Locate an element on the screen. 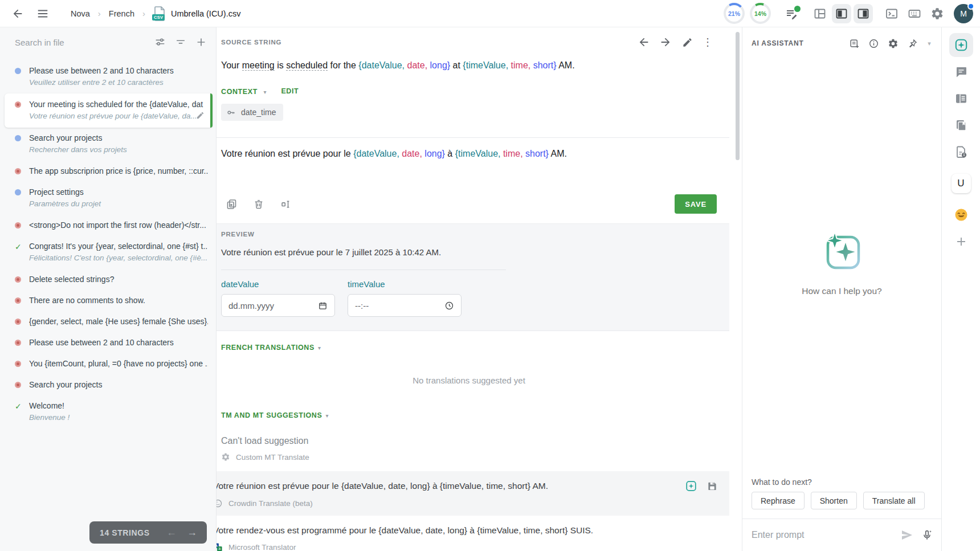 The width and height of the screenshot is (980, 551). string-list: Please use between 2 and 10 characters V… is located at coordinates (108, 243).